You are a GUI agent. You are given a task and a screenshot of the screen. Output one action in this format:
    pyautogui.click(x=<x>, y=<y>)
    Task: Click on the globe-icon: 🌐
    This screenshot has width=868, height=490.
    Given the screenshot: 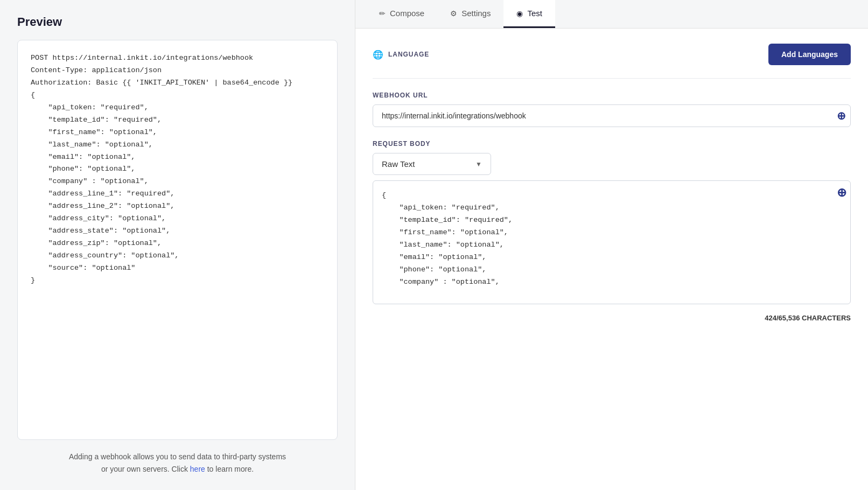 What is the action you would take?
    pyautogui.click(x=378, y=55)
    